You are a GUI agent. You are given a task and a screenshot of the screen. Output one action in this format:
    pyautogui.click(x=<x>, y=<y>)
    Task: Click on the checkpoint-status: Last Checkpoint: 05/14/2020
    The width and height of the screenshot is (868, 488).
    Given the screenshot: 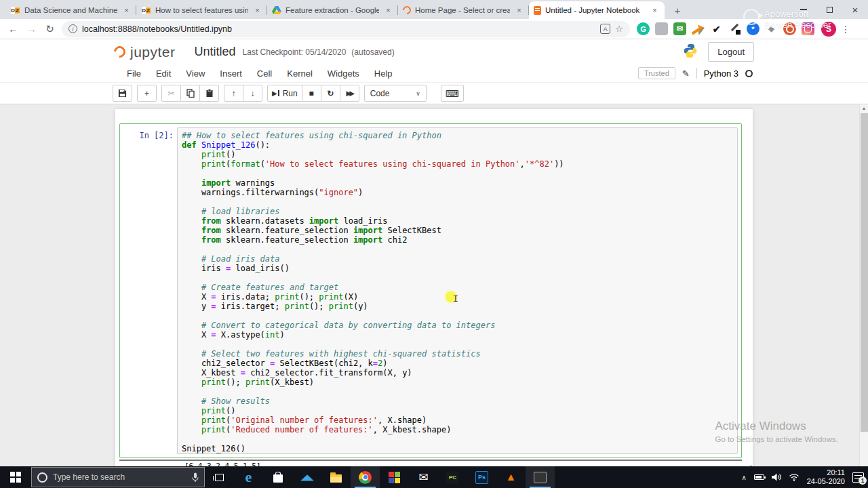 What is the action you would take?
    pyautogui.click(x=294, y=52)
    